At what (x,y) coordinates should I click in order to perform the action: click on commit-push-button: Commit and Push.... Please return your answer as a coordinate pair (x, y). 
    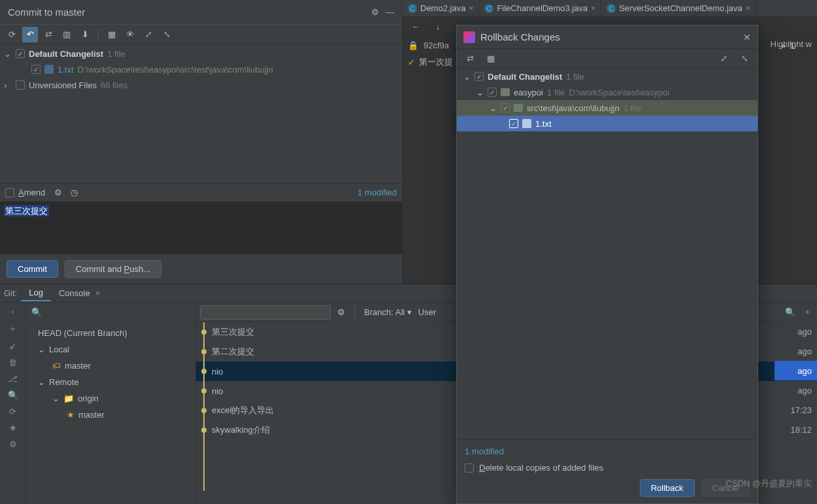
    Looking at the image, I should click on (113, 269).